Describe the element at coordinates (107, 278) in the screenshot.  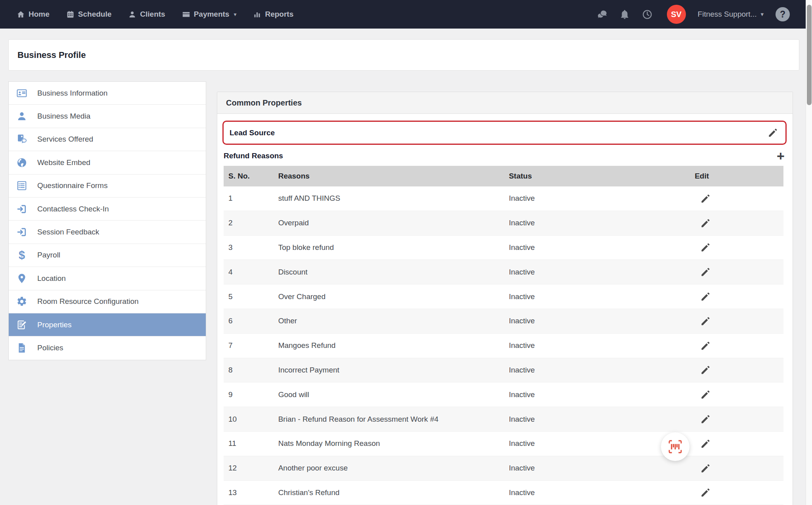
I see `sidebar-item-location: Location` at that location.